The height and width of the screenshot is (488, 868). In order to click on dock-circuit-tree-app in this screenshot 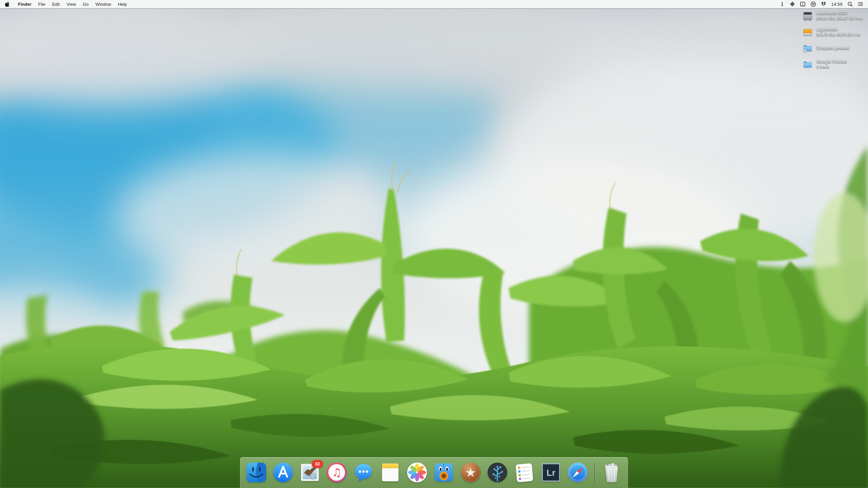, I will do `click(497, 472)`.